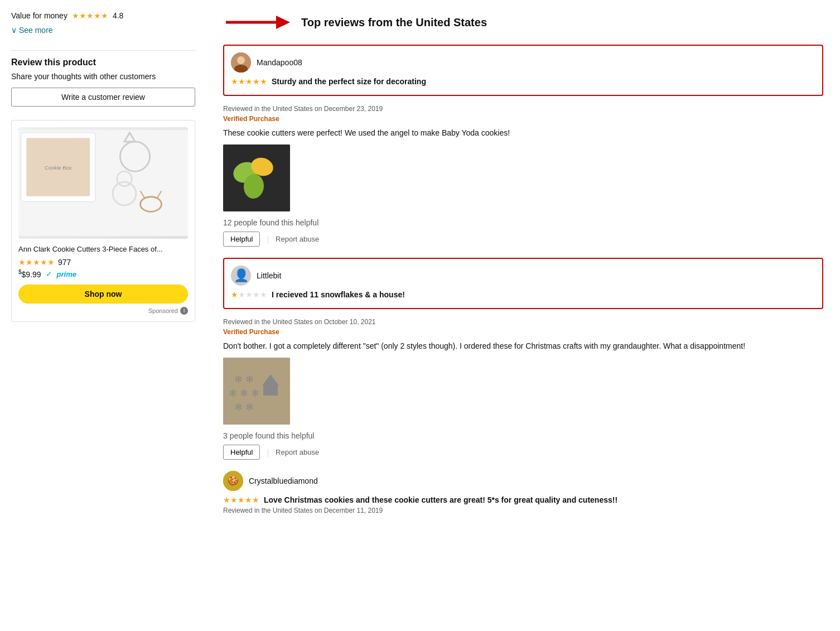 The height and width of the screenshot is (631, 840). What do you see at coordinates (65, 262) in the screenshot?
I see `ad-rating-count: 977` at bounding box center [65, 262].